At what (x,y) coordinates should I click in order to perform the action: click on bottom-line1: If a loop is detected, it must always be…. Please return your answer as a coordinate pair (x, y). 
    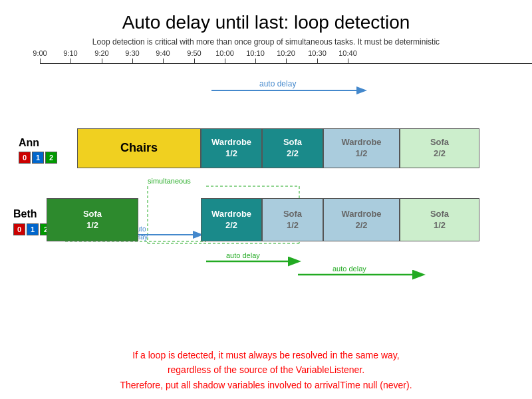
    Looking at the image, I should click on (266, 355).